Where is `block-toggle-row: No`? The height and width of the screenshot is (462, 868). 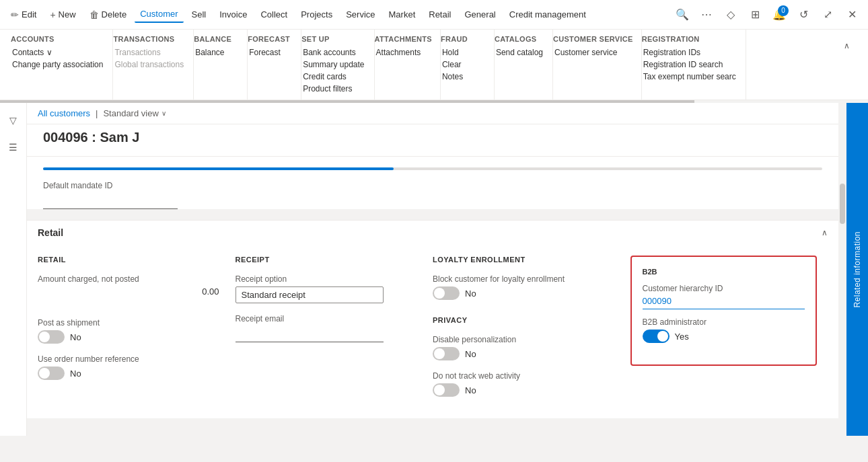
block-toggle-row: No is located at coordinates (526, 293).